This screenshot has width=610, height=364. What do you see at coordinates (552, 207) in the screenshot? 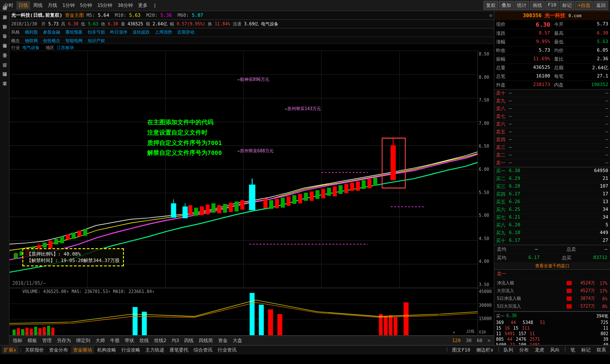
I see `order-book-buy: 买一 6.30 64950 买二 6.29 21 买三 6.28 107 买四 …` at bounding box center [552, 207].